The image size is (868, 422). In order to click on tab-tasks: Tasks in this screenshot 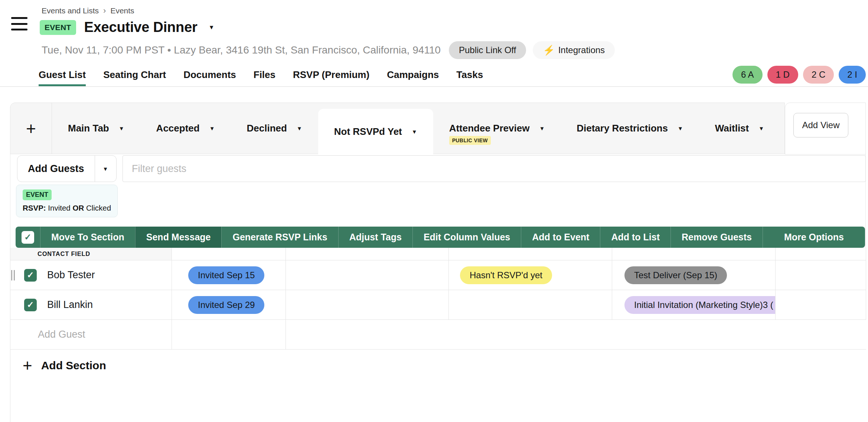, I will do `click(470, 75)`.